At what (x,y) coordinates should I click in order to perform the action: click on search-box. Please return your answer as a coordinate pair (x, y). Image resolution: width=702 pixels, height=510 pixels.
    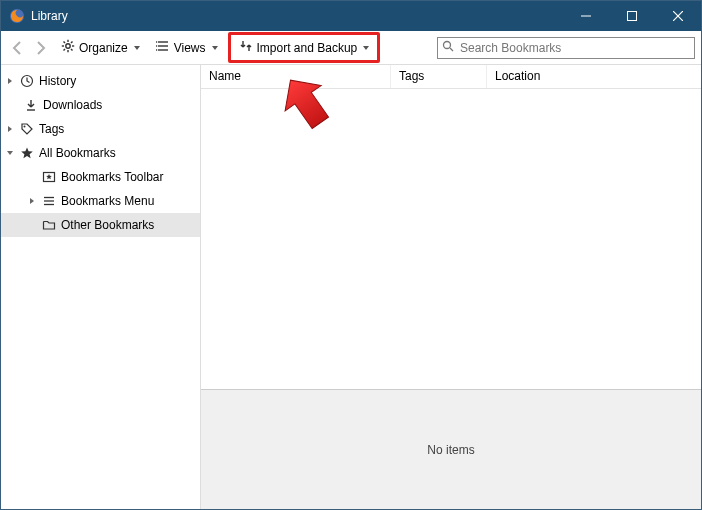
    Looking at the image, I should click on (566, 48).